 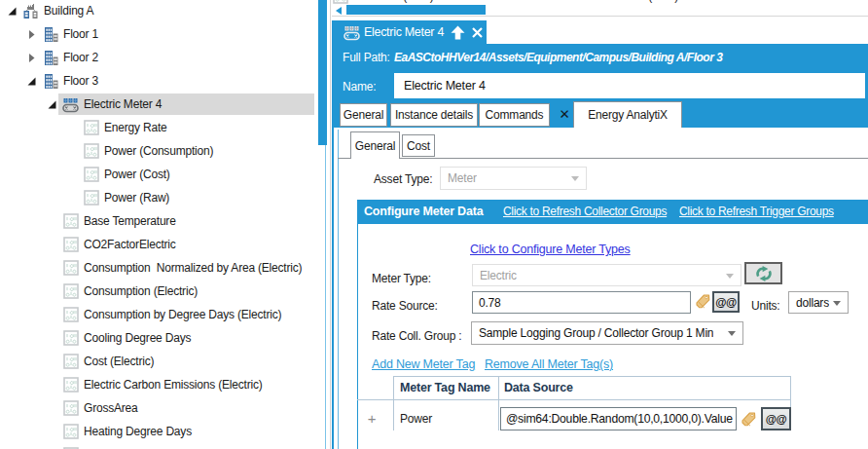 What do you see at coordinates (434, 115) in the screenshot?
I see `tab-instance-details: Instance details` at bounding box center [434, 115].